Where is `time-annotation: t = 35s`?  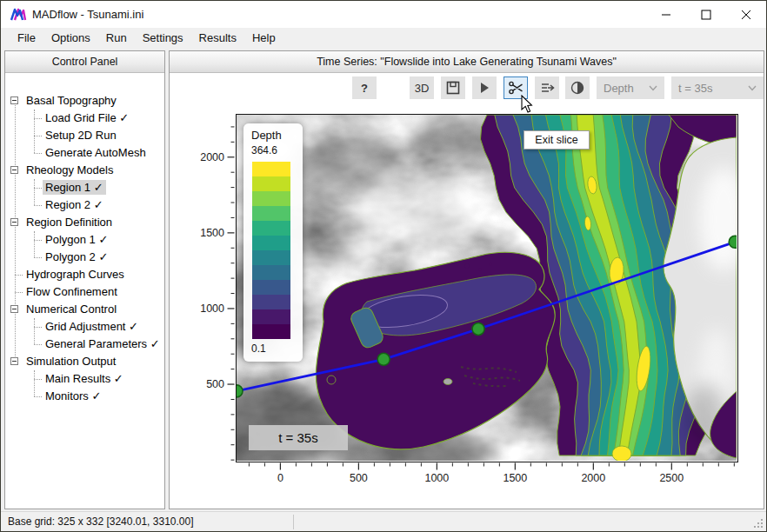 time-annotation: t = 35s is located at coordinates (298, 438).